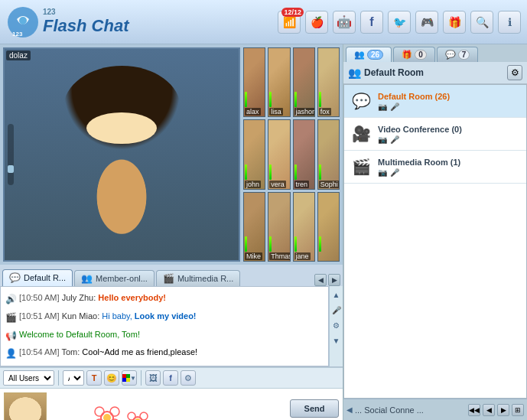 The image size is (527, 420). Describe the element at coordinates (317, 22) in the screenshot. I see `apple-btn: 🍎` at that location.